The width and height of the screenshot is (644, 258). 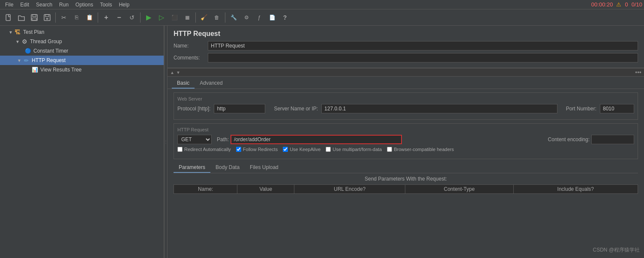 What do you see at coordinates (106, 5) in the screenshot?
I see `menu-tools: Tools` at bounding box center [106, 5].